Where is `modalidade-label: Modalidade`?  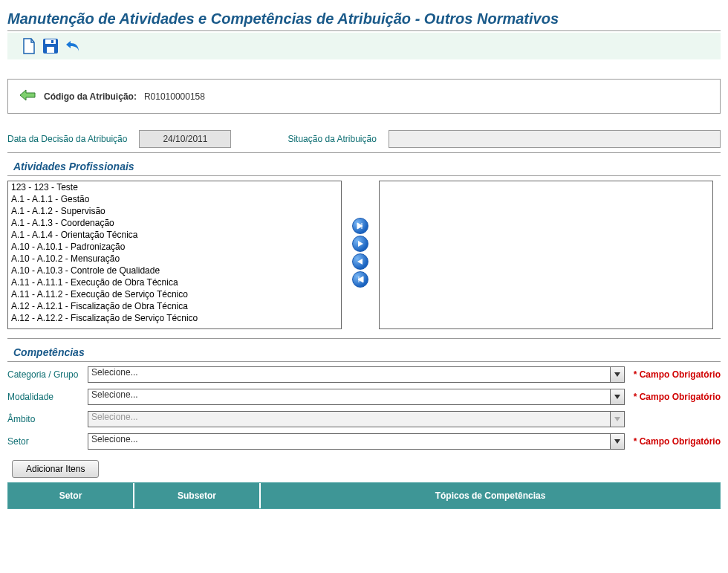 modalidade-label: Modalidade is located at coordinates (45, 397).